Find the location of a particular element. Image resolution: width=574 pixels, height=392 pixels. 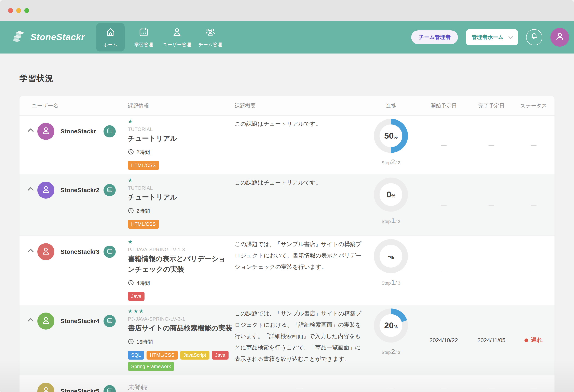

task-info-cell: ★PJ-JAVA-SPRING-LV-1-3書籍情報の表示とバリデーションチェッ… is located at coordinates (181, 270).